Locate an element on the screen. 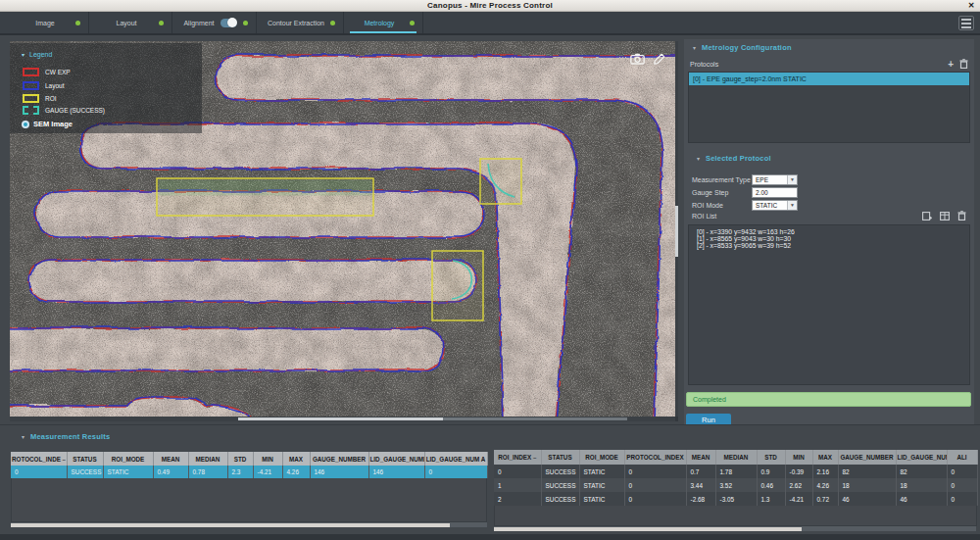  alignment-toggle is located at coordinates (229, 24).